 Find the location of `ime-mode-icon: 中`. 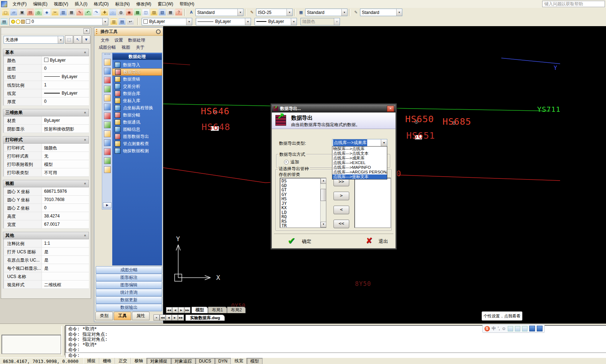

ime-mode-icon: 中 is located at coordinates (494, 329).